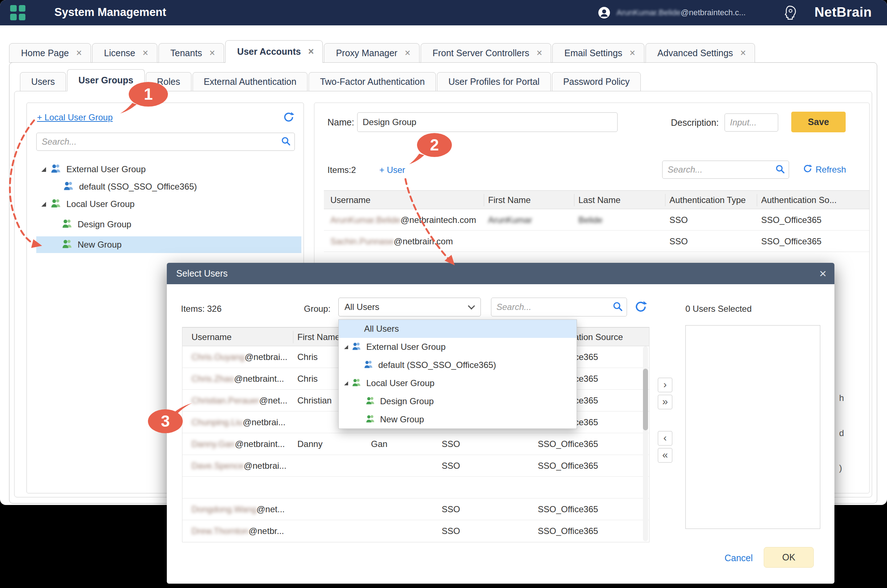 The height and width of the screenshot is (588, 887). What do you see at coordinates (665, 402) in the screenshot?
I see `move-all-right-button: »` at bounding box center [665, 402].